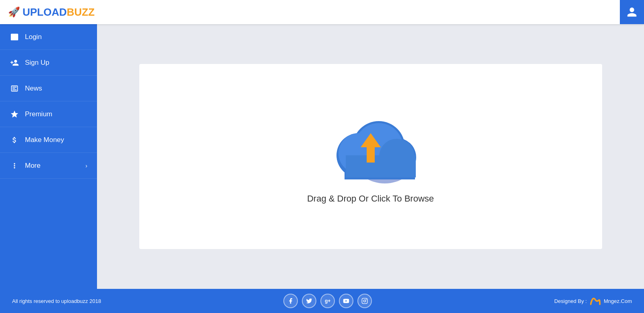 This screenshot has height=313, width=644. Describe the element at coordinates (291, 301) in the screenshot. I see `facebook-link` at that location.